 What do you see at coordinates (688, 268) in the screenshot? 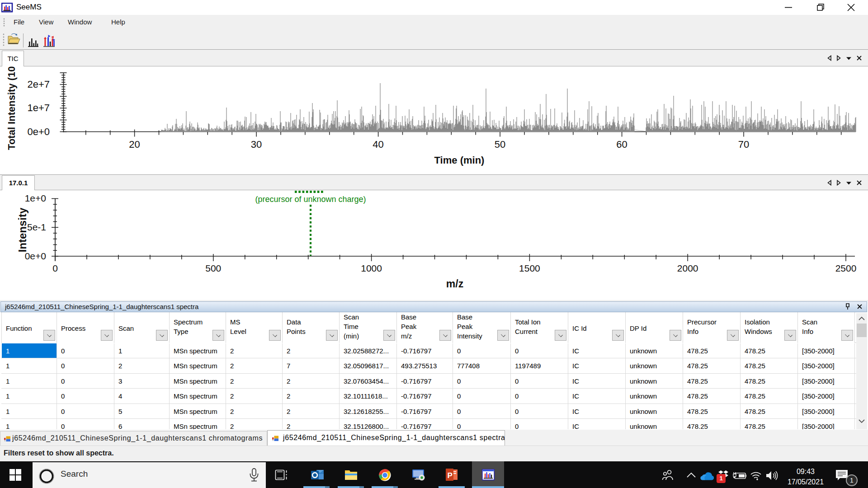
I see `svg-text: 2000` at bounding box center [688, 268].